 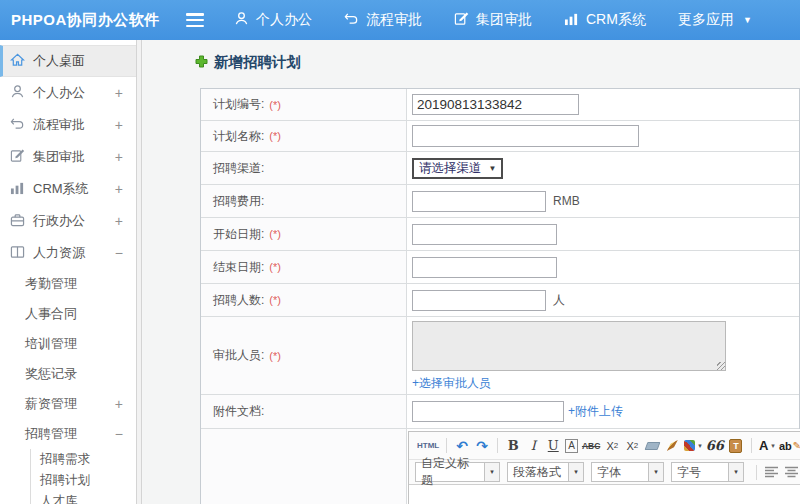 I want to click on custom-title-dropdown: 自定义标题 ▾, so click(x=458, y=472).